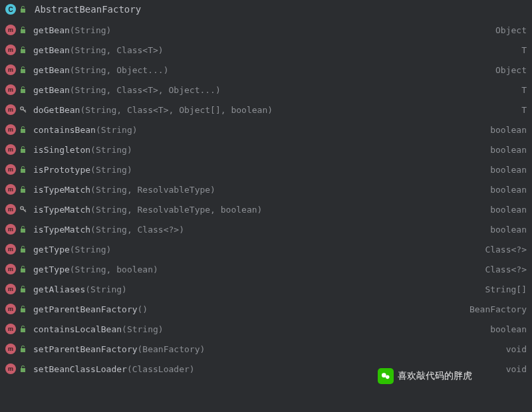 This screenshot has width=532, height=412. What do you see at coordinates (82, 170) in the screenshot?
I see `method-signature: isPrototype(String)` at bounding box center [82, 170].